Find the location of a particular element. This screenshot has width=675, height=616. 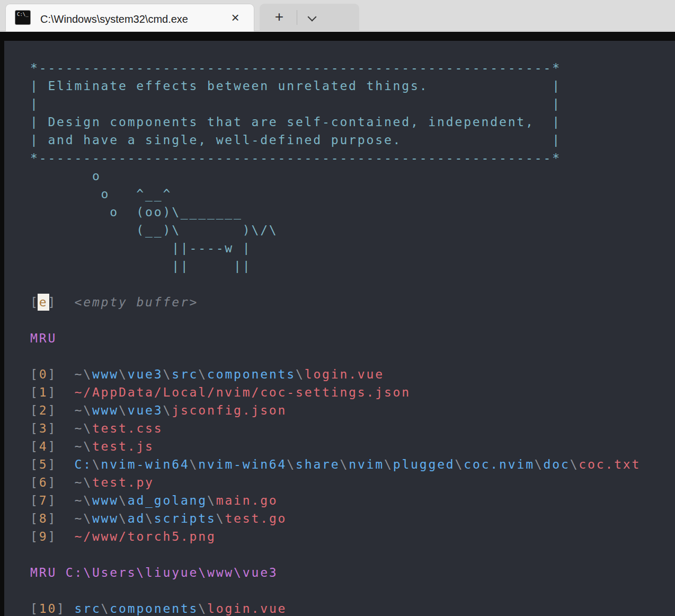

terminal-cursor: e is located at coordinates (43, 302).